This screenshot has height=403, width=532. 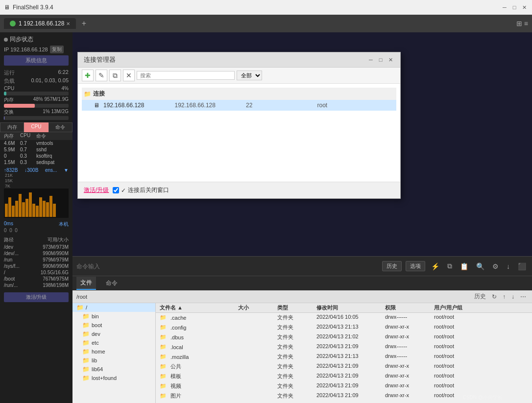 I want to click on file-row: 📁公共 文件夹 2022/04/13 21:09 drwxr-xr-x root…, so click(x=344, y=367).